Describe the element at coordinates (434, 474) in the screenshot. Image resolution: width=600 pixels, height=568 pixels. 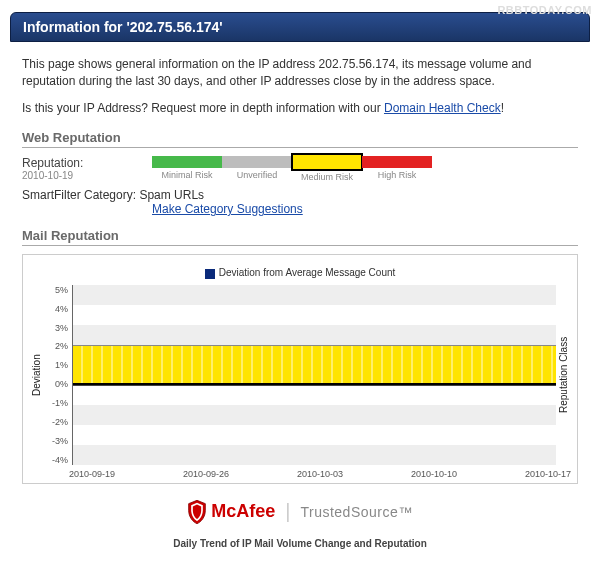
I see `x-tick: 2010-10-10` at that location.